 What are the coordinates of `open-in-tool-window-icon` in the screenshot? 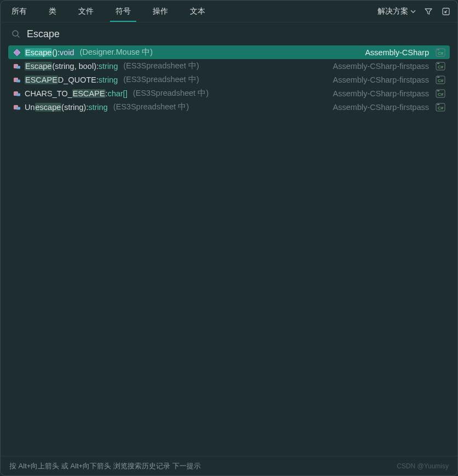 It's located at (446, 11).